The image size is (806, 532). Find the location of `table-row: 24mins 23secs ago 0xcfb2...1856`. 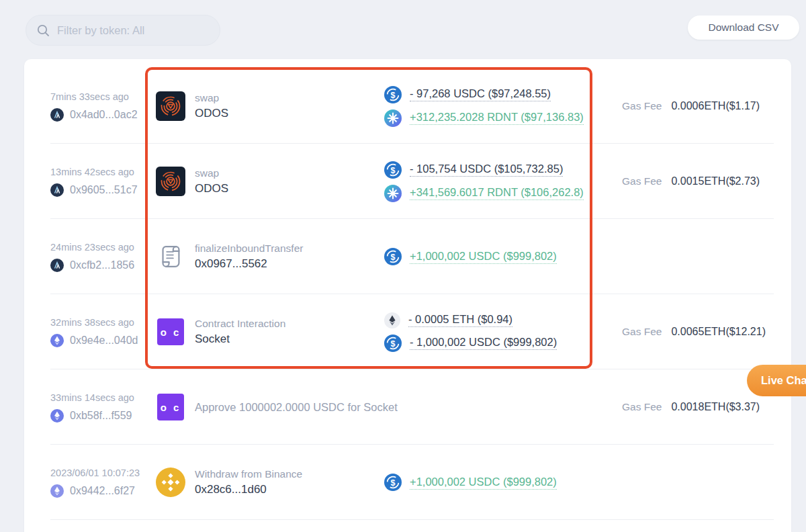

table-row: 24mins 23secs ago 0xcfb2...1856 is located at coordinates (408, 257).